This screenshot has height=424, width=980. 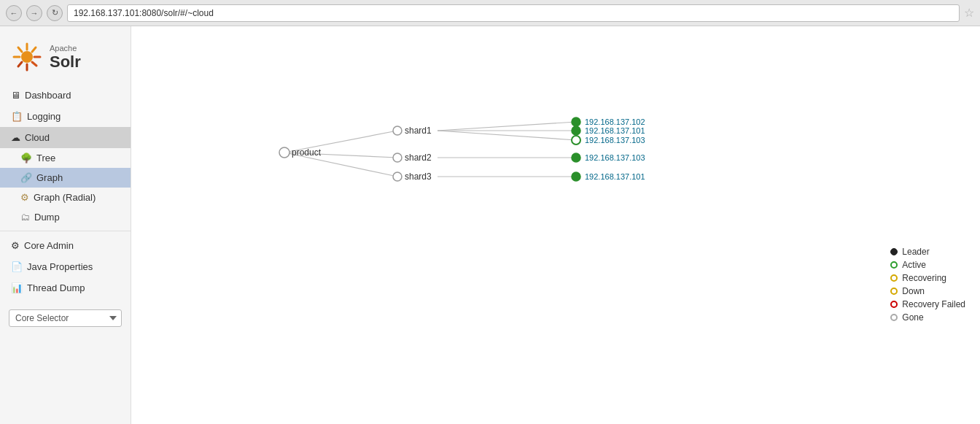 What do you see at coordinates (15, 245) in the screenshot?
I see `core-admin-icon: ⚙` at bounding box center [15, 245].